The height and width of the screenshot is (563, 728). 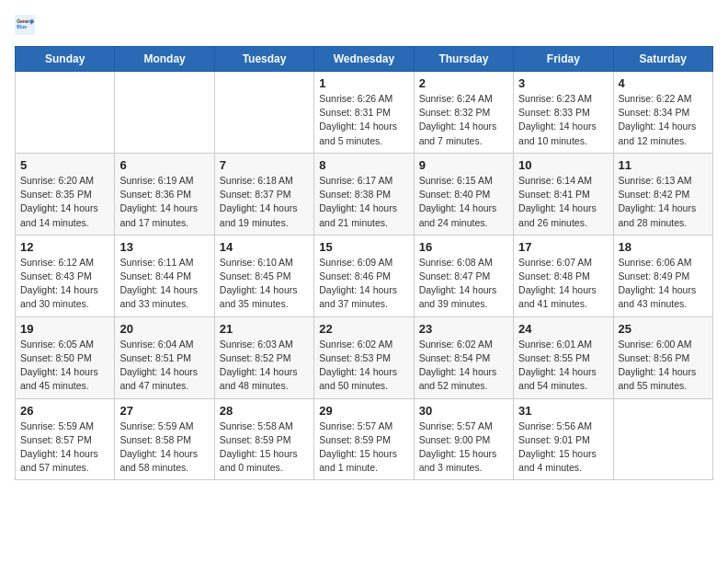 I want to click on day-number: 5, so click(x=64, y=166).